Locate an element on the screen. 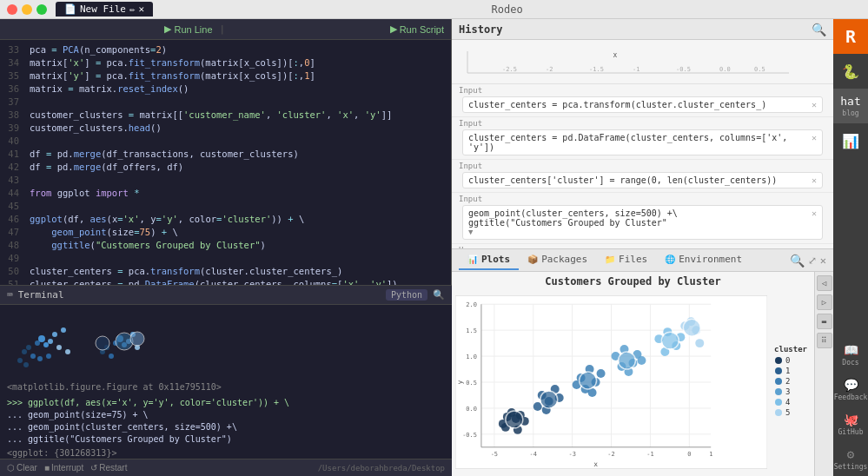 The height and width of the screenshot is (476, 868). terminal-cmd-2: ... geom_point(size=75) + \ is located at coordinates (226, 415).